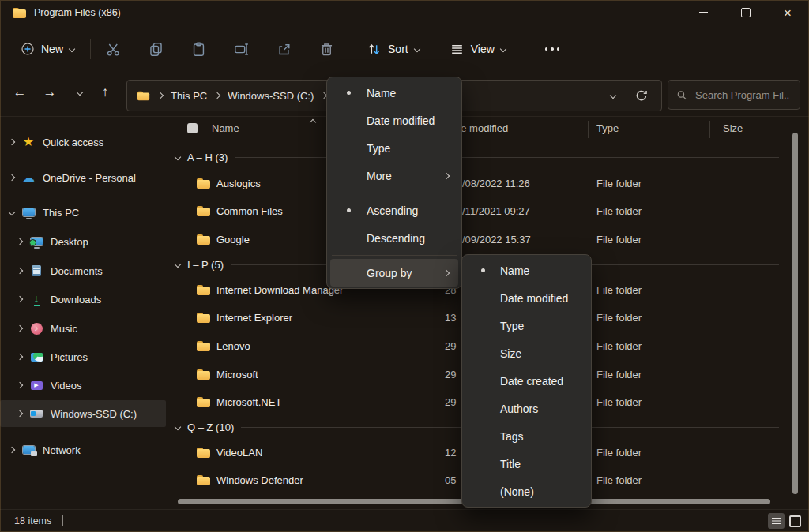  I want to click on submenu-item-name: Name, so click(526, 270).